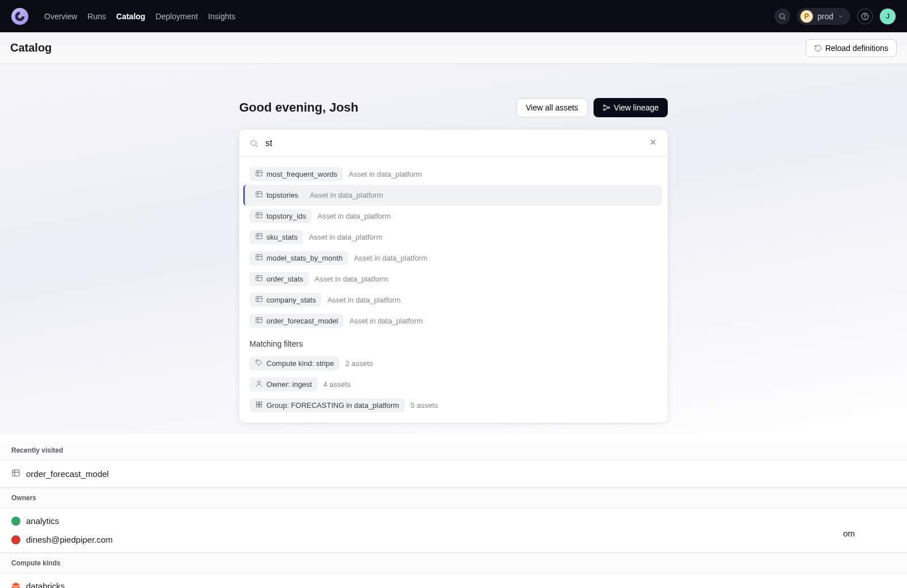 Image resolution: width=907 pixels, height=588 pixels. What do you see at coordinates (865, 16) in the screenshot?
I see `help-button` at bounding box center [865, 16].